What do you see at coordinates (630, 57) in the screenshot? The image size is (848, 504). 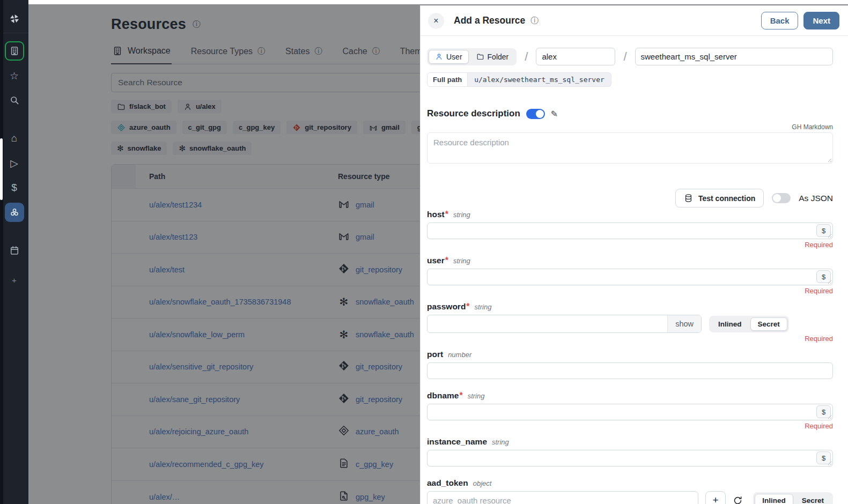 I see `path-builder: User Folder / /` at bounding box center [630, 57].